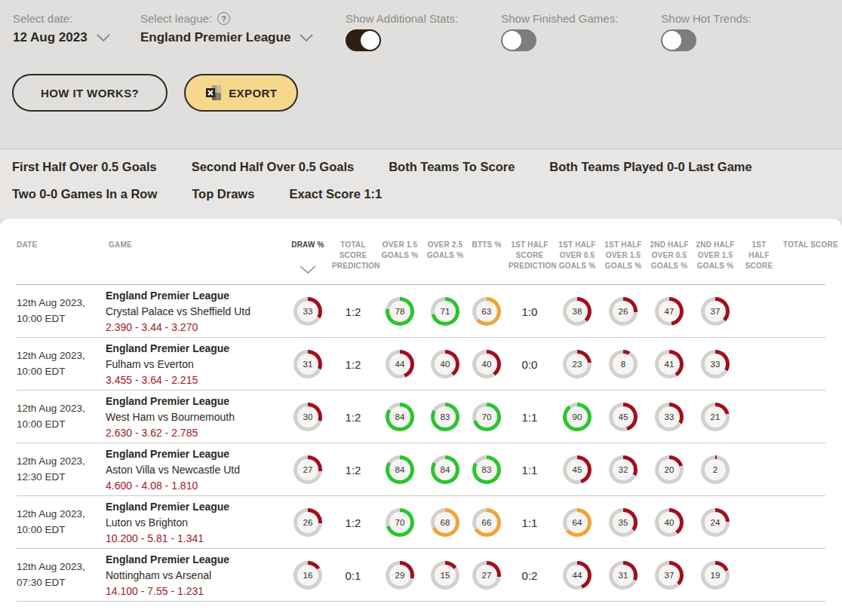 The image size is (842, 616). Describe the element at coordinates (308, 311) in the screenshot. I see `draw-percent-donut: 33` at that location.